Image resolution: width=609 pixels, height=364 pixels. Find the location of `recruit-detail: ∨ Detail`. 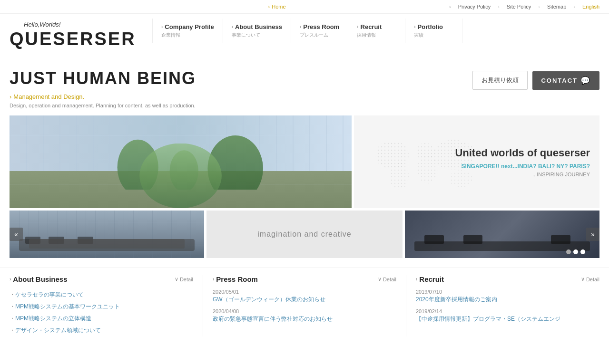

recruit-detail: ∨ Detail is located at coordinates (590, 279).